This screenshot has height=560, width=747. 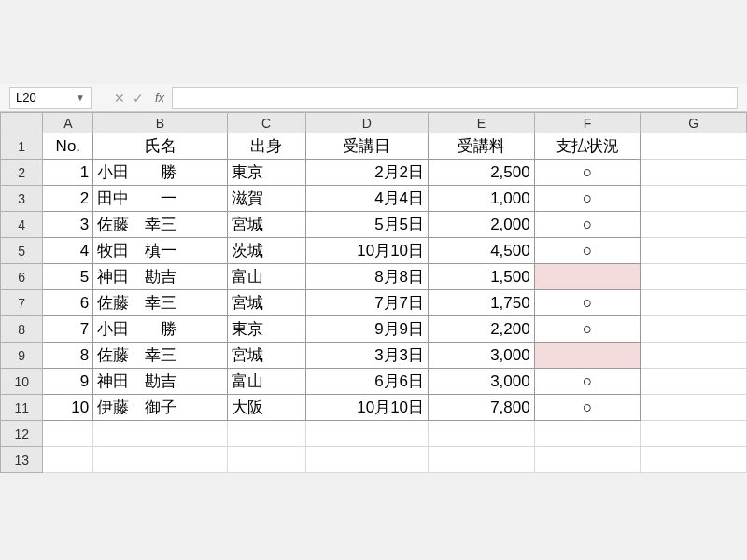 What do you see at coordinates (22, 147) in the screenshot?
I see `row-header-1: 1` at bounding box center [22, 147].